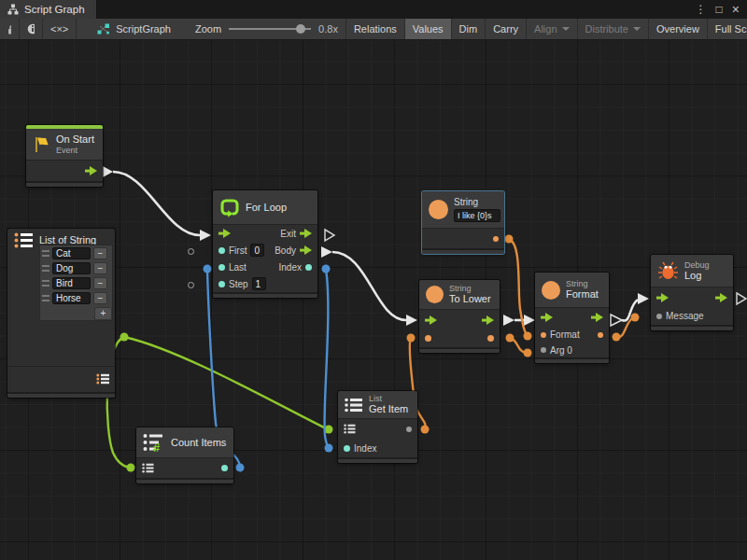 This screenshot has width=747, height=560. What do you see at coordinates (185, 455) in the screenshot?
I see `node-count-items: # Count Items` at bounding box center [185, 455].